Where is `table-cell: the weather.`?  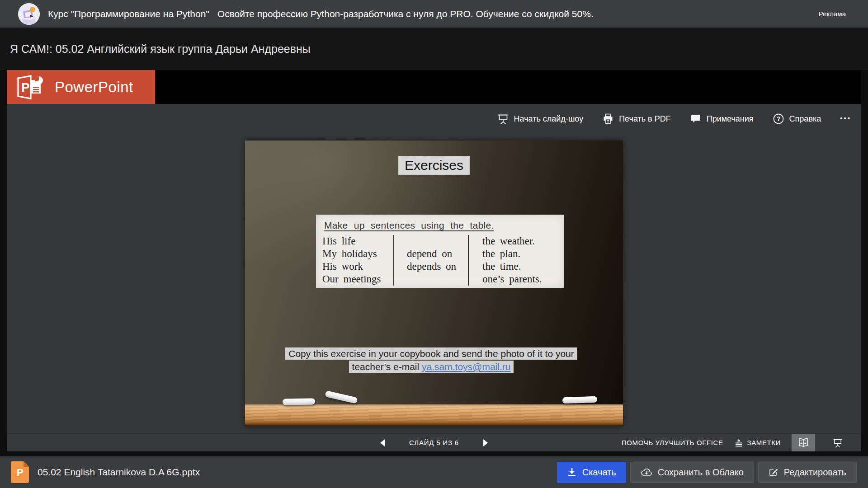 table-cell: the weather. is located at coordinates (523, 241).